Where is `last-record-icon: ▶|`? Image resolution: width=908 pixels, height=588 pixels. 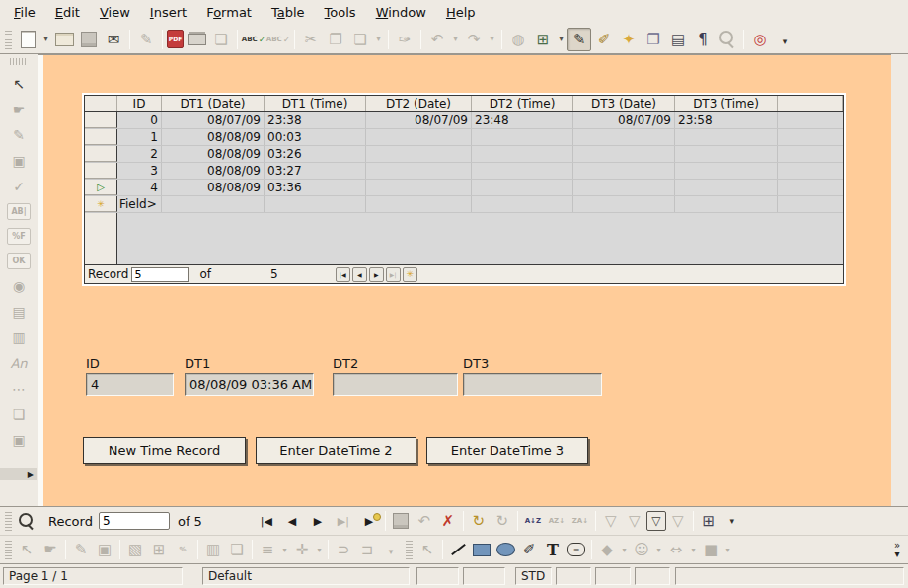 last-record-icon: ▶| is located at coordinates (343, 521).